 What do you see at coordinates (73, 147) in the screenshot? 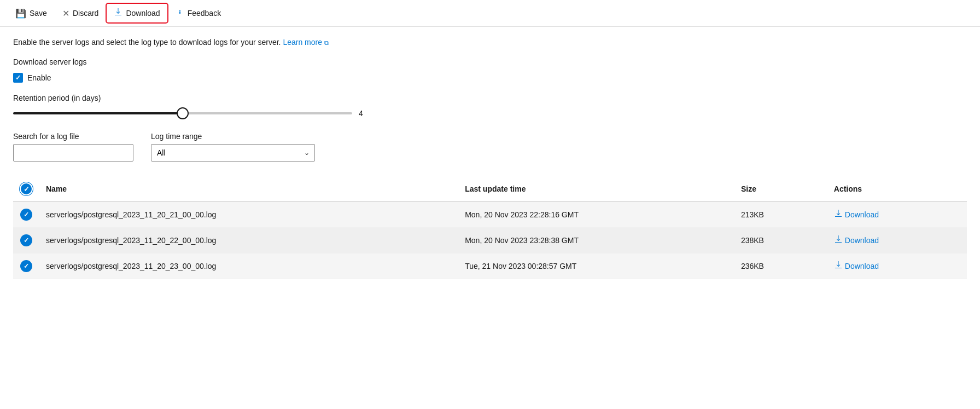
I see `search-field: Search for a log file` at bounding box center [73, 147].